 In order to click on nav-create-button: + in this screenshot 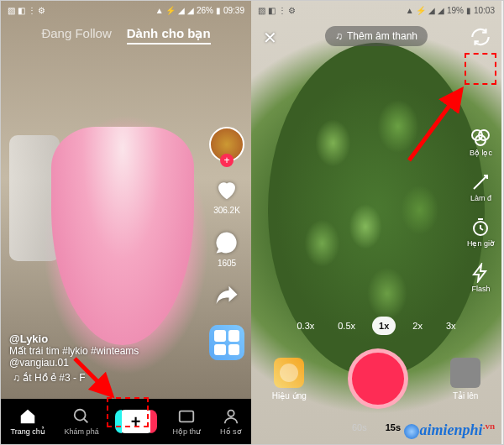, I will do `click(136, 421)`.